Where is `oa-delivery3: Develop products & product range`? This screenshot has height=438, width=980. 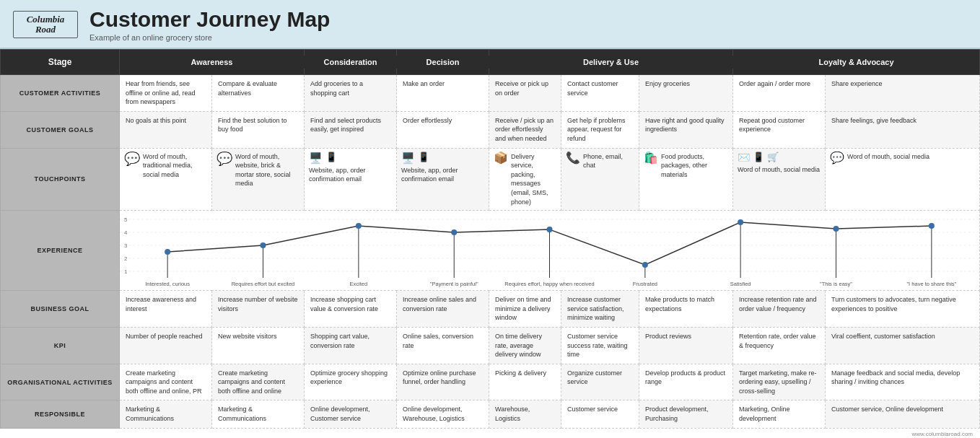 oa-delivery3: Develop products & product range is located at coordinates (686, 382).